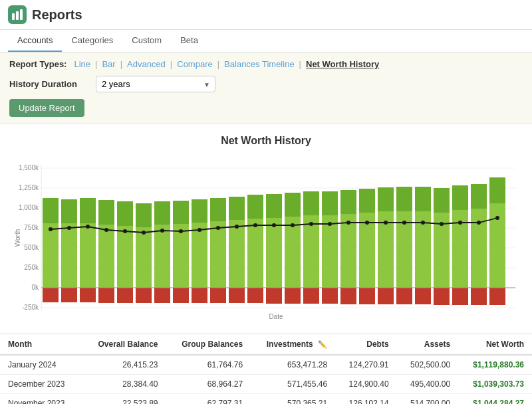 The image size is (532, 404). I want to click on cell-investments: 571,455.46, so click(293, 384).